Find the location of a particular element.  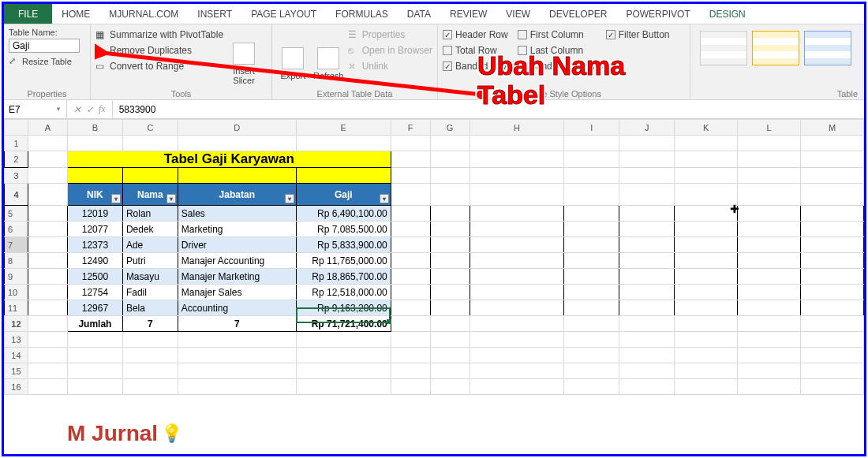

pivot-icon: ▦ is located at coordinates (101, 35).